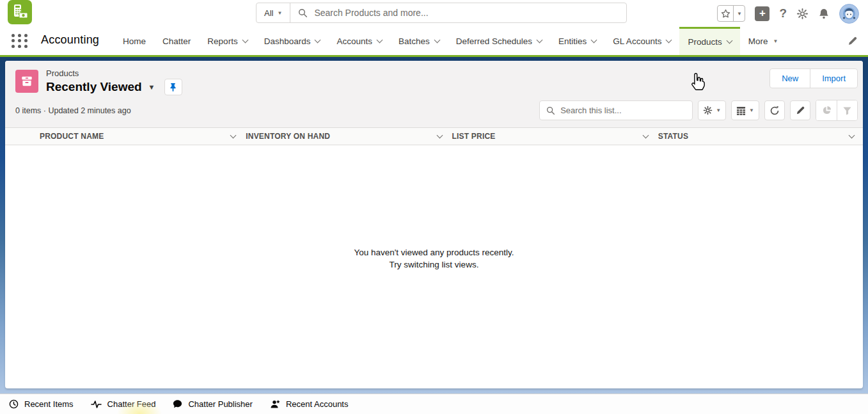  What do you see at coordinates (824, 14) in the screenshot?
I see `notifications-button` at bounding box center [824, 14].